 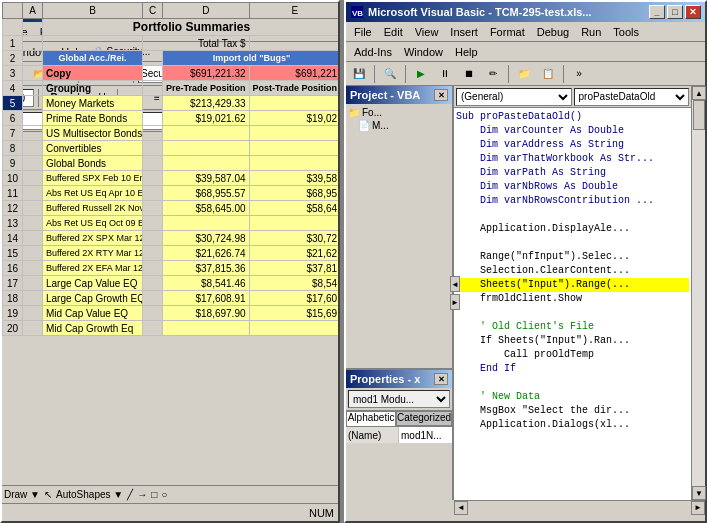 What do you see at coordinates (441, 95) in the screenshot?
I see `project-close-btn: ✕` at bounding box center [441, 95].